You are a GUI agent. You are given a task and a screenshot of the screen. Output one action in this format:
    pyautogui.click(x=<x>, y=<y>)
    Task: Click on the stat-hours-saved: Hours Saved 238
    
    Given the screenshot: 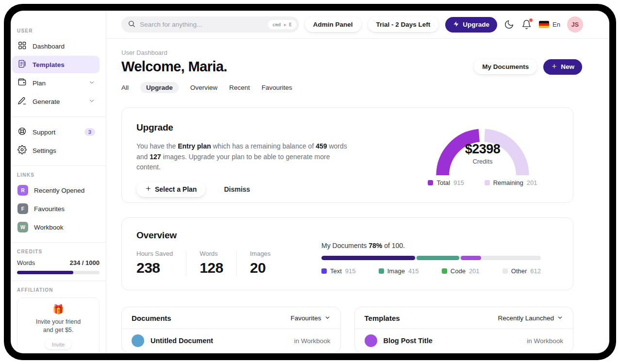 What is the action you would take?
    pyautogui.click(x=154, y=263)
    